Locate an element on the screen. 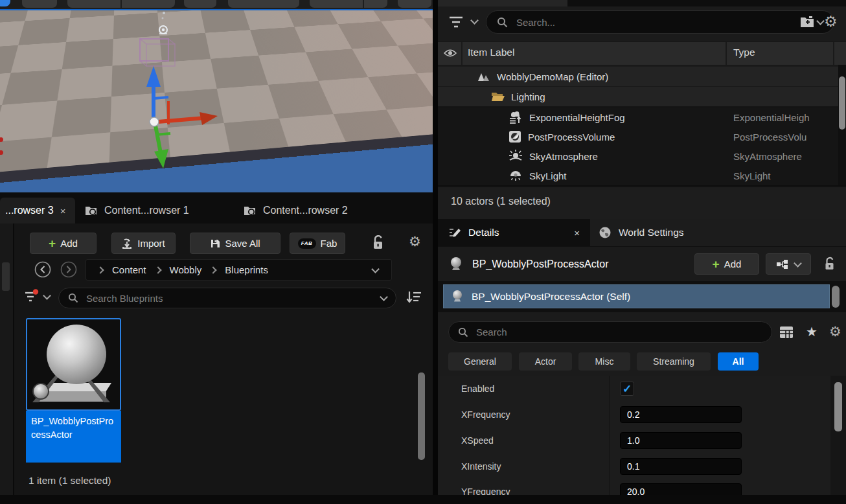 Image resolution: width=846 pixels, height=504 pixels. content-scrollbar-thumb is located at coordinates (421, 416).